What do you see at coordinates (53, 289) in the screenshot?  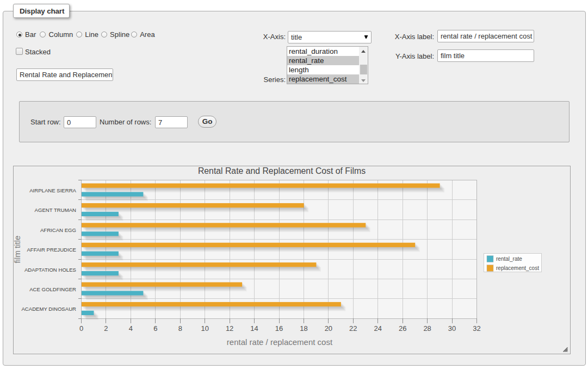 I see `svg-text: ACE GOLDFINGER` at bounding box center [53, 289].